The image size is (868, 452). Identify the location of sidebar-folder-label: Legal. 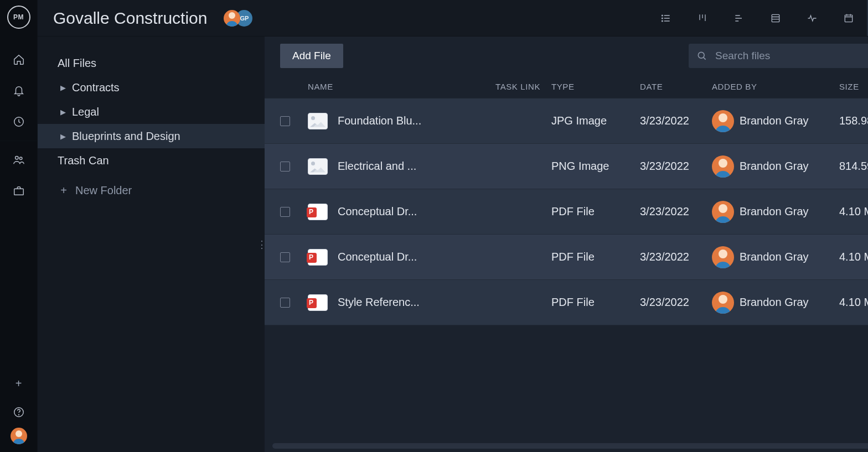
(85, 112).